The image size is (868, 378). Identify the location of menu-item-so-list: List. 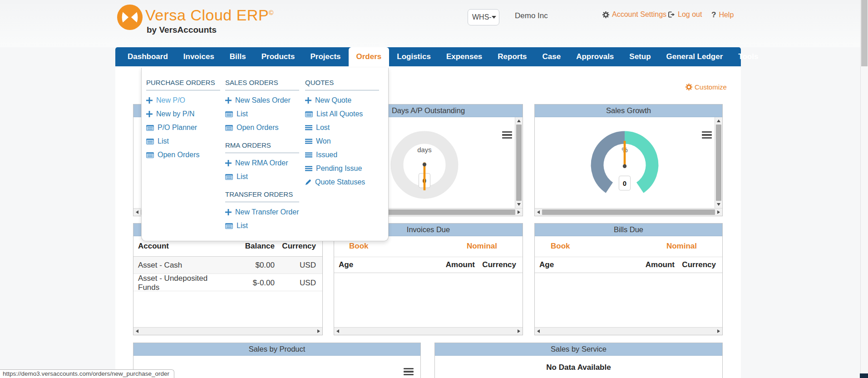
(262, 114).